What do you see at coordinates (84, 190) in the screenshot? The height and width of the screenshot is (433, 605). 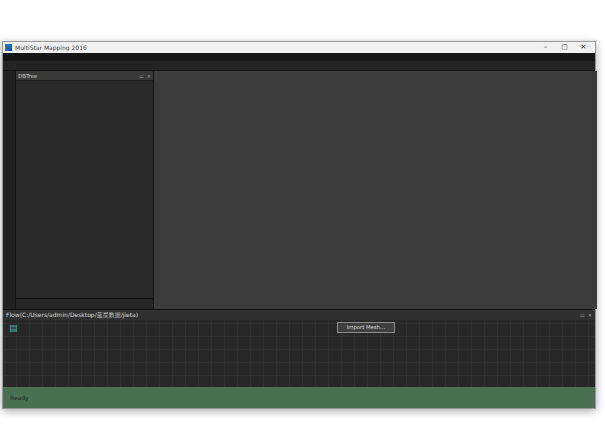 I see `dbtree-list` at bounding box center [84, 190].